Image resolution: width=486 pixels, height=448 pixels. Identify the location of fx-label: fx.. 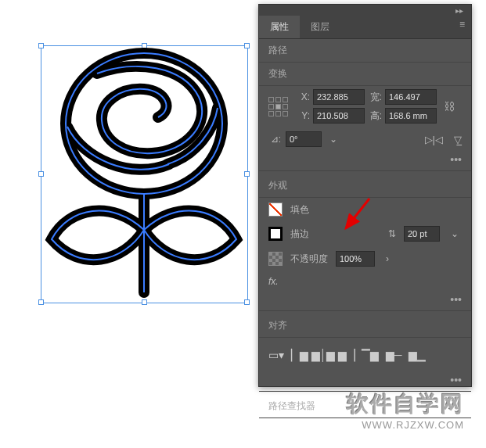
(274, 281).